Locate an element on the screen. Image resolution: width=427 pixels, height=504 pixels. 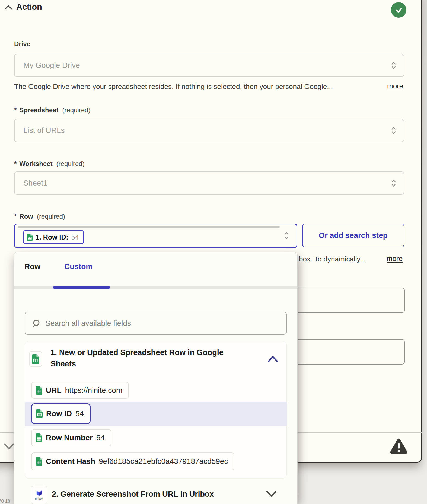
drive-help-more-link: more is located at coordinates (395, 86).